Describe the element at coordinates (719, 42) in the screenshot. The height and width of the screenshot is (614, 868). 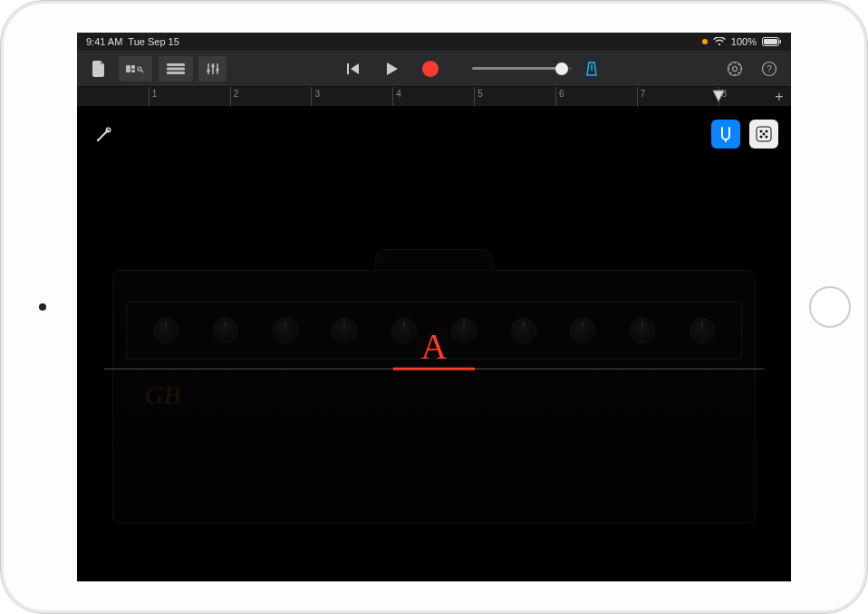
I see `wifi-icon` at that location.